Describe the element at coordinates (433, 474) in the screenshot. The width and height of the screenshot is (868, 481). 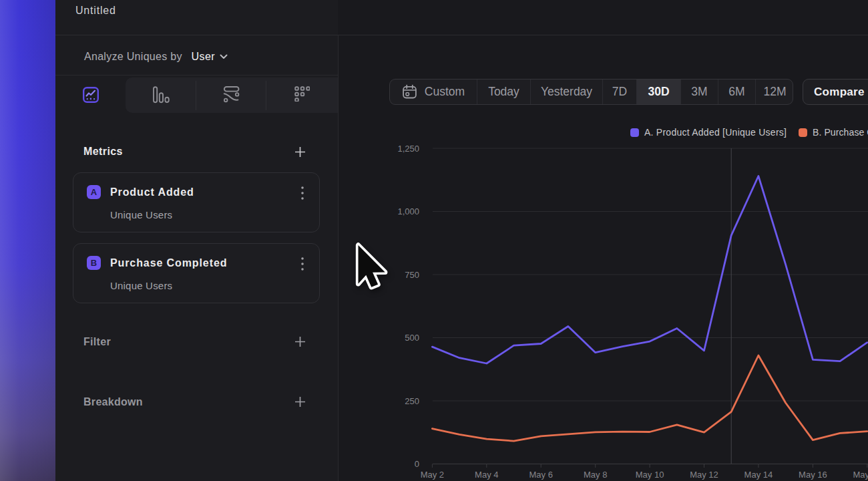
I see `svg-text: May 2` at that location.